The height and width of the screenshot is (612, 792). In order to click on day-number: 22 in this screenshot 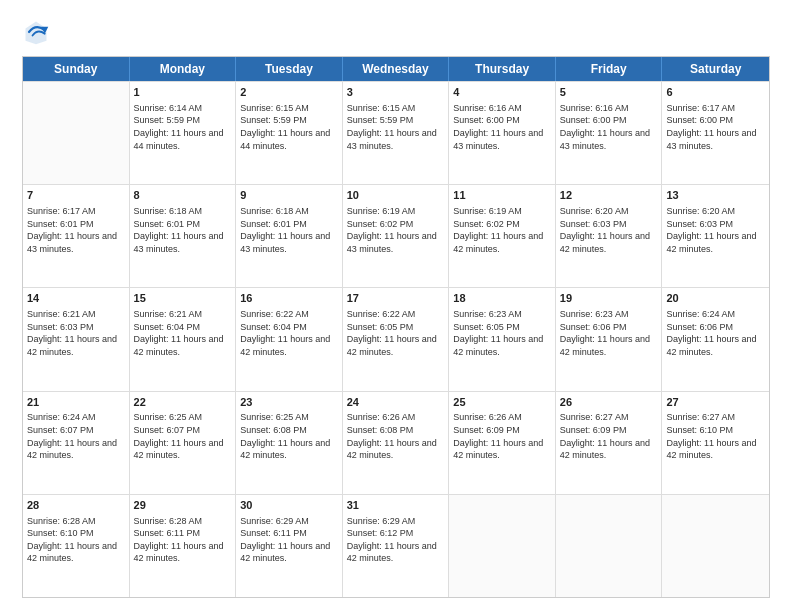, I will do `click(183, 402)`.